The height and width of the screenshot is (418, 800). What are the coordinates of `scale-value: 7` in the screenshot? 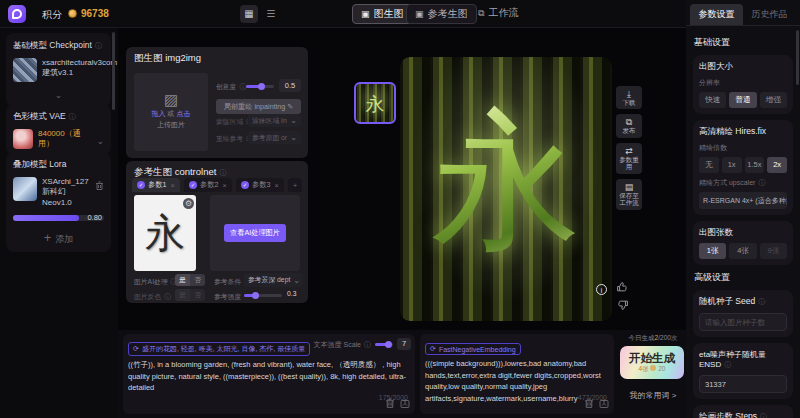 It's located at (404, 344).